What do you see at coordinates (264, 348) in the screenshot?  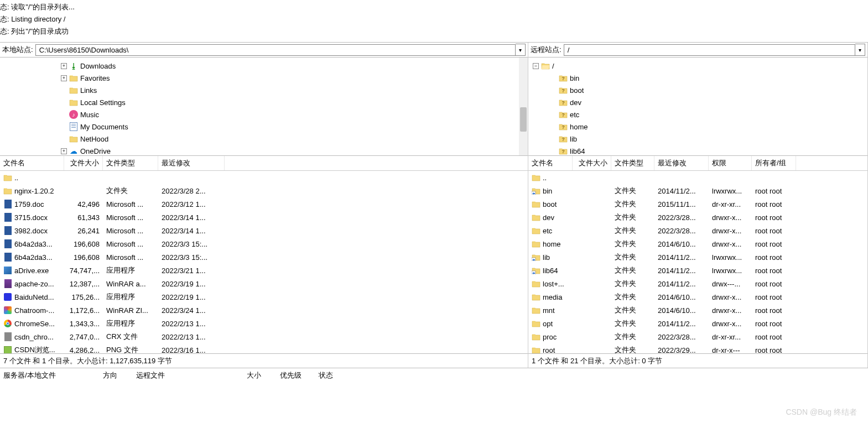 I see `file-row: CSDN浏览...4,286,2...PNG 文件2022/3/16 1...` at bounding box center [264, 348].